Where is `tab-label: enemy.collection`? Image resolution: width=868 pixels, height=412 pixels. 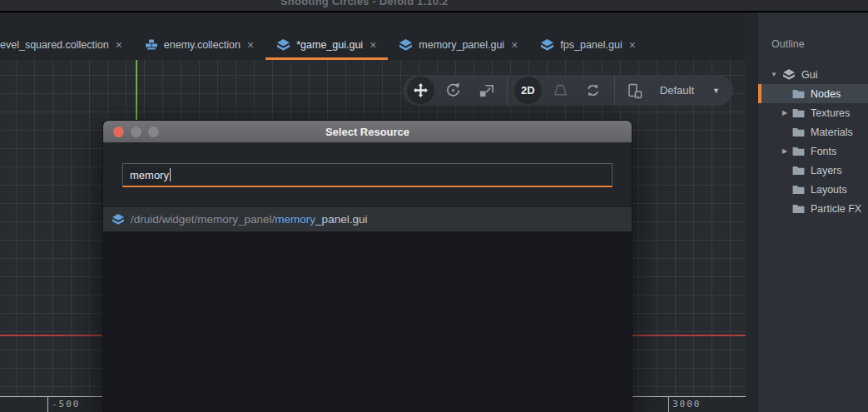 tab-label: enemy.collection is located at coordinates (202, 45).